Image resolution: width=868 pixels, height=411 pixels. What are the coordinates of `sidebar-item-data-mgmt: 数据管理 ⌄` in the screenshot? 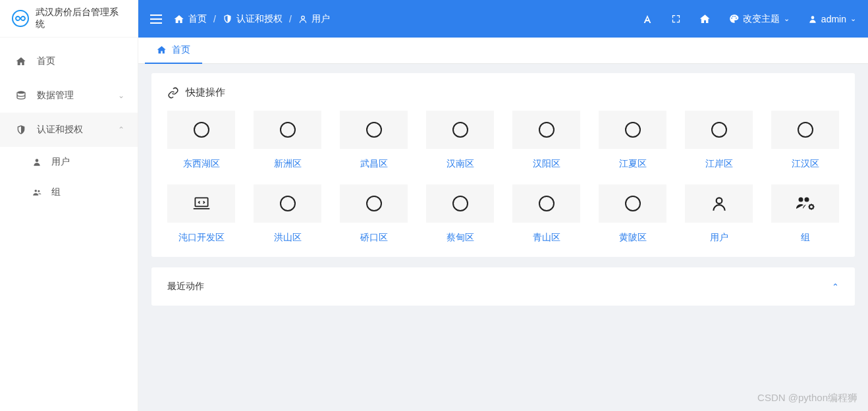 It's located at (68, 96).